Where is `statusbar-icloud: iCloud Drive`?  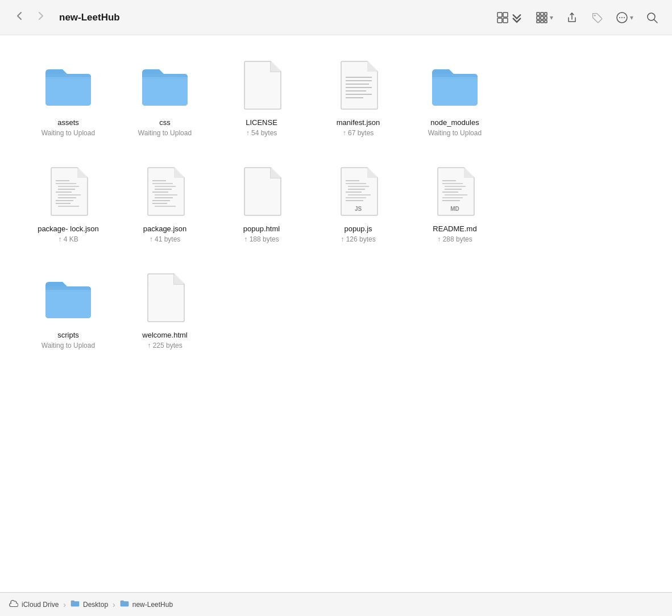
statusbar-icloud: iCloud Drive is located at coordinates (40, 605).